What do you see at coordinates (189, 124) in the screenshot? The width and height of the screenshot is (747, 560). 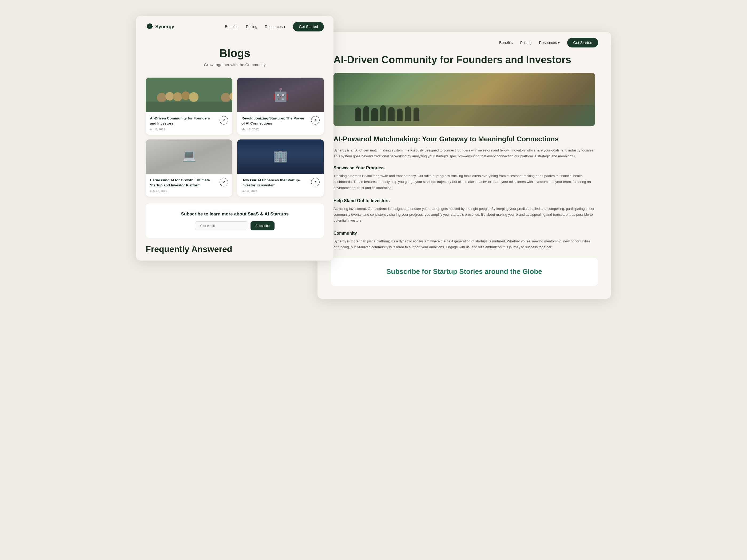 I see `blog-card-1-body: AI-Driven Community for Founders and Inv…` at bounding box center [189, 124].